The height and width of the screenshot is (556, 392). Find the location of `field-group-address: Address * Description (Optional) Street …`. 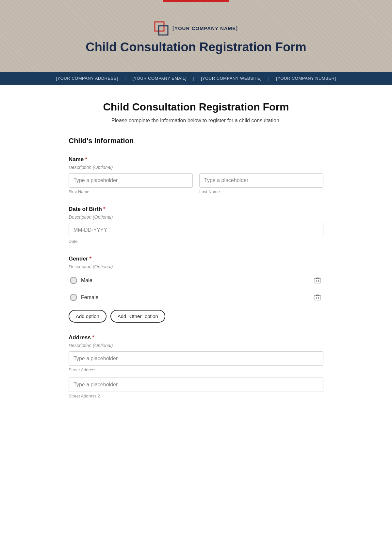

field-group-address: Address * Description (Optional) Street … is located at coordinates (196, 366).